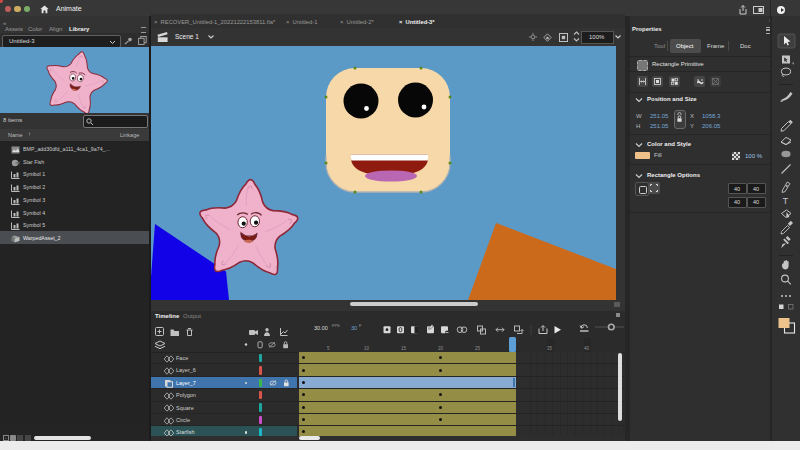  I want to click on svg-text: T, so click(786, 200).